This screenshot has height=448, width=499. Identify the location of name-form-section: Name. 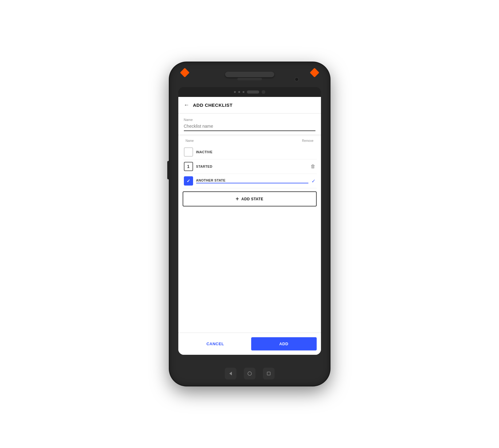
(250, 124).